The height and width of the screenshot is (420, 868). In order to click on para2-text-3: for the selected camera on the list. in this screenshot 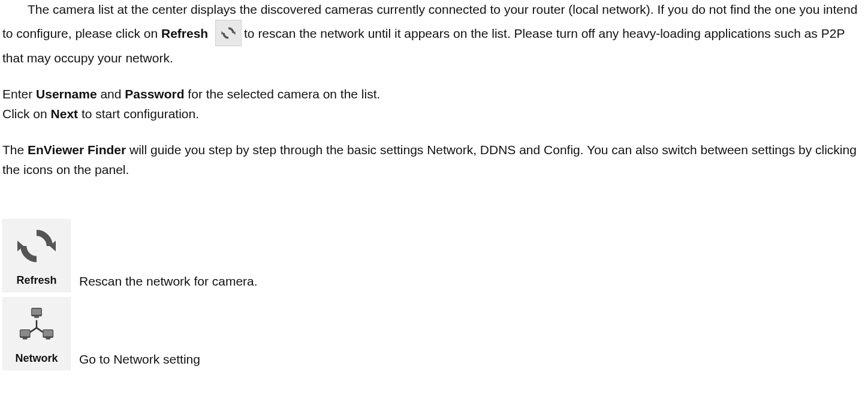, I will do `click(283, 94)`.